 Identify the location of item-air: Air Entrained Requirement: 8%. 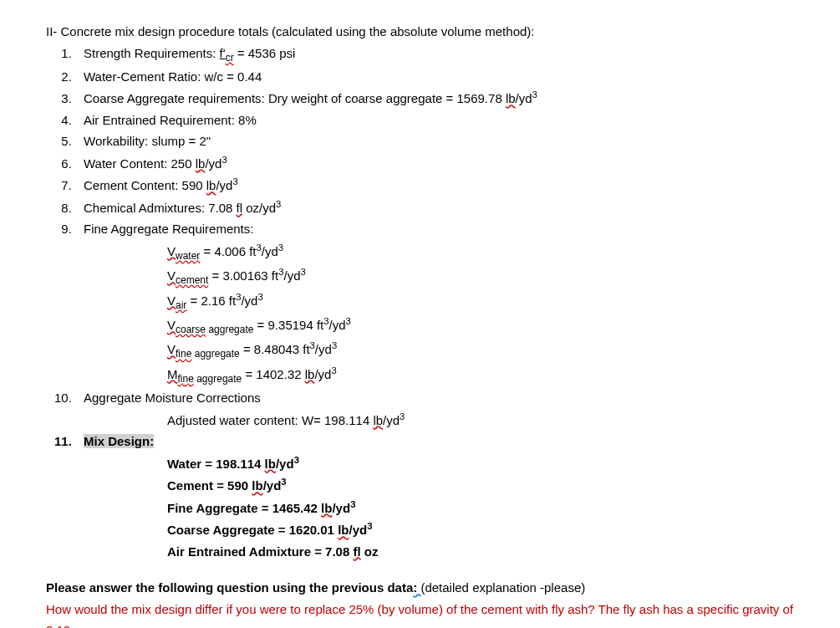
(435, 120).